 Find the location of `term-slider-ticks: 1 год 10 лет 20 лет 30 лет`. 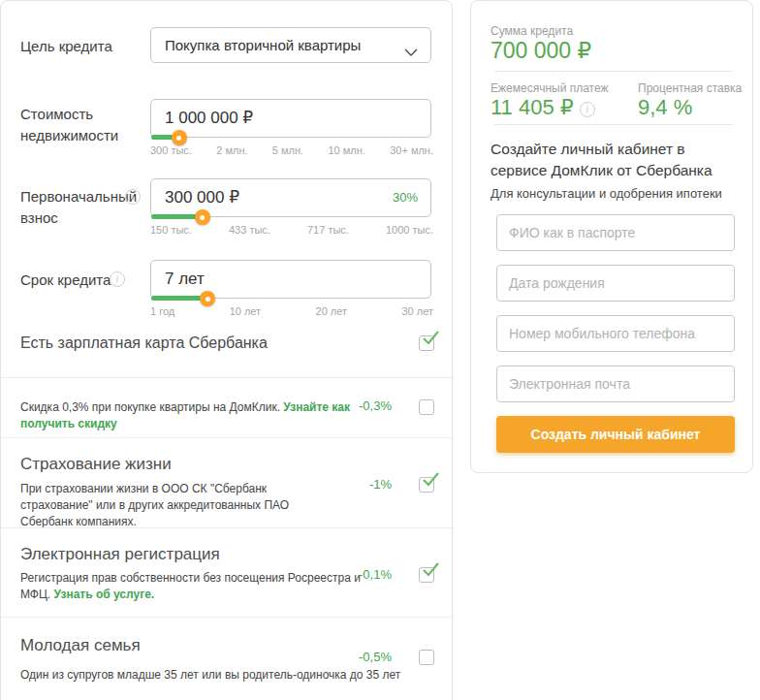

term-slider-ticks: 1 год 10 лет 20 лет 30 лет is located at coordinates (292, 311).